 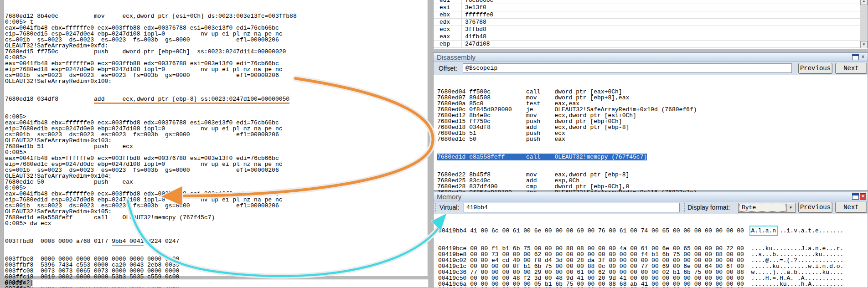 I want to click on register-row: ecx 3ffbd8, so click(x=646, y=30).